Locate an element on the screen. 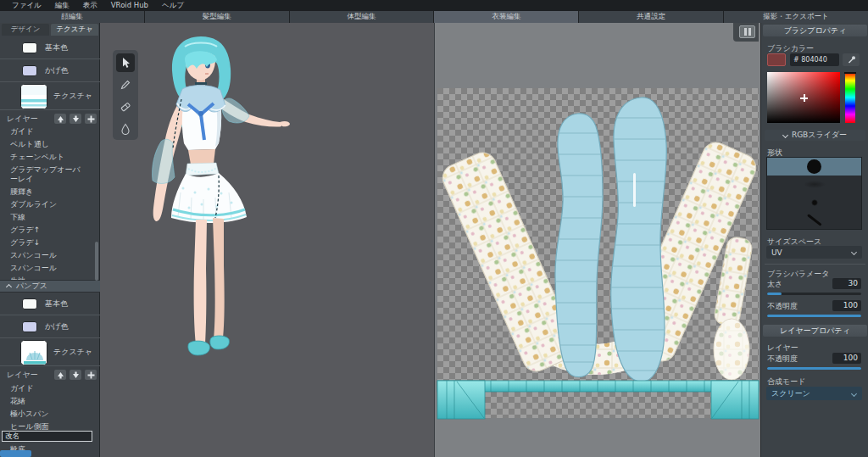 This screenshot has width=868, height=457. brush-shape-soft is located at coordinates (814, 185).